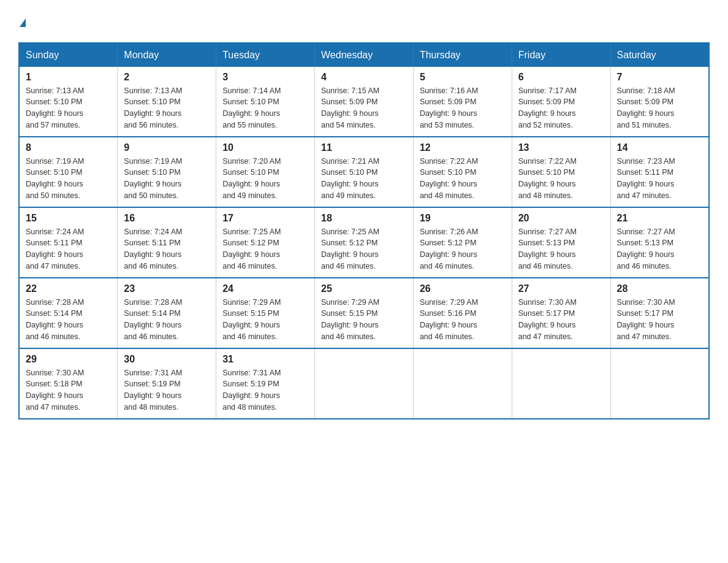 The image size is (728, 563). Describe the element at coordinates (449, 108) in the screenshot. I see `day-info: Sunrise: 7:16 AMSunset: 5:09 PMDaylight:…` at that location.